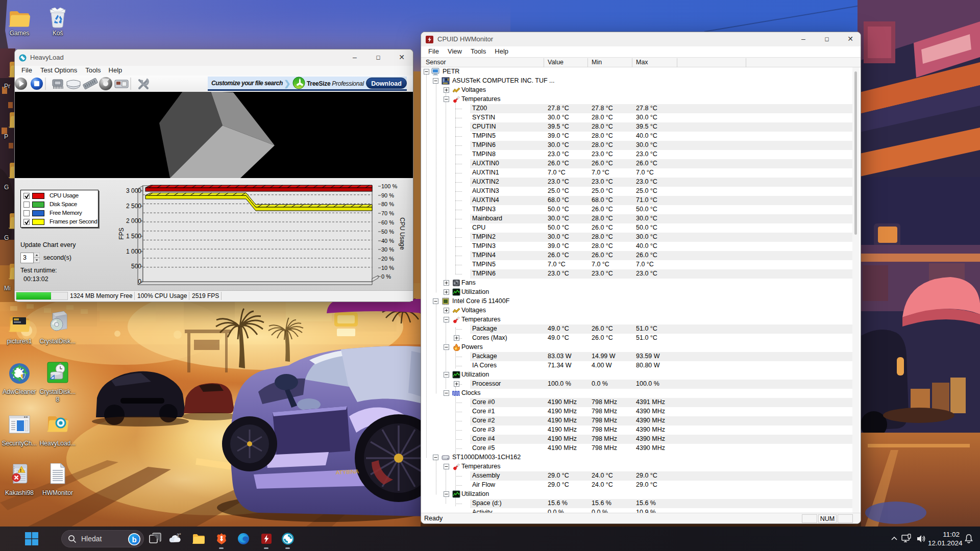 Image resolution: width=980 pixels, height=551 pixels. Describe the element at coordinates (347, 472) in the screenshot. I see `svg-text: ATY8INA` at that location.